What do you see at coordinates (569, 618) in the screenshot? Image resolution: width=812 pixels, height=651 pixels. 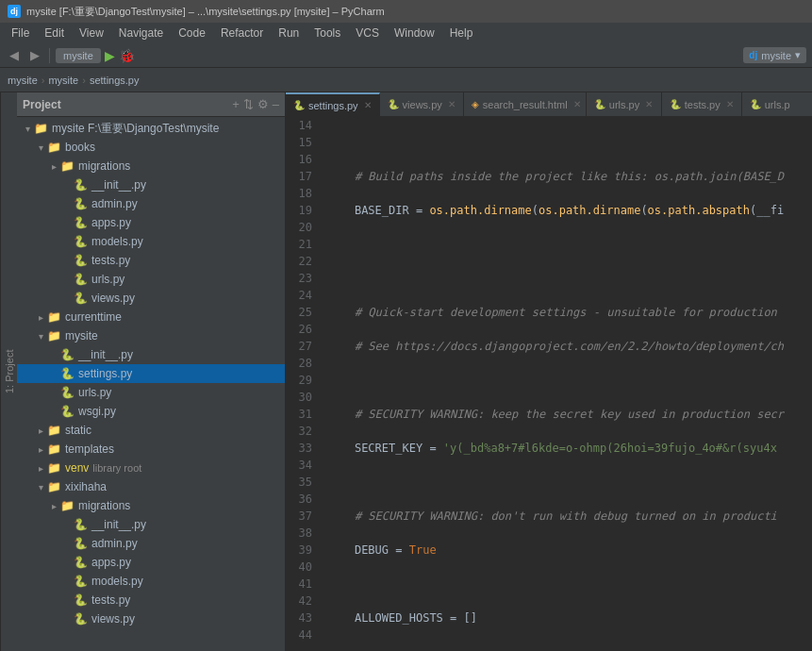 I see `code-line: ALLOWED_HOSTS = []` at bounding box center [569, 618].